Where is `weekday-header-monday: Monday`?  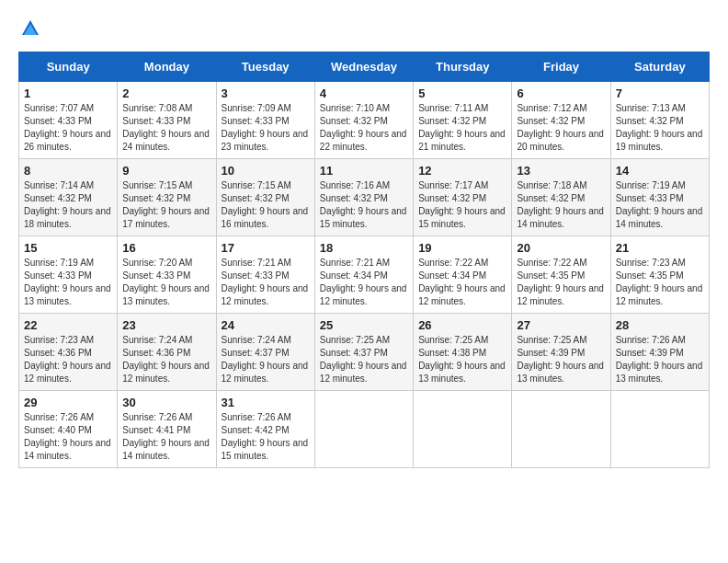 weekday-header-monday: Monday is located at coordinates (167, 67).